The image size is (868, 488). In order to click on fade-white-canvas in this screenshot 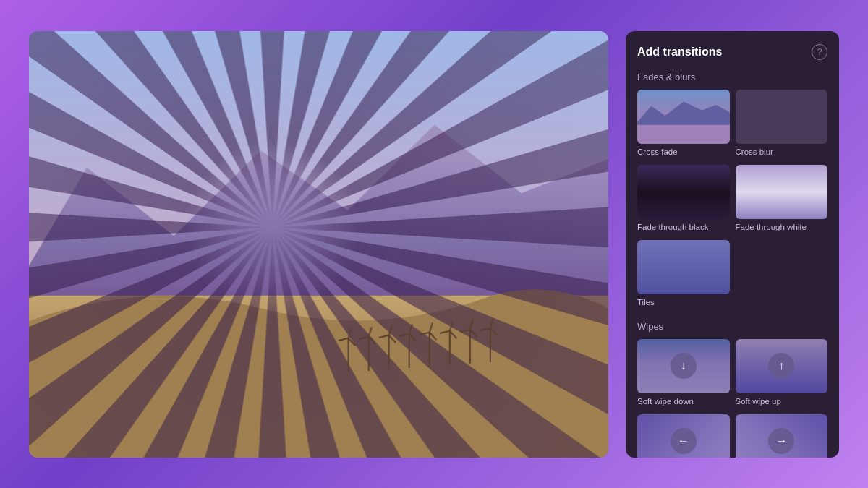, I will do `click(782, 192)`.